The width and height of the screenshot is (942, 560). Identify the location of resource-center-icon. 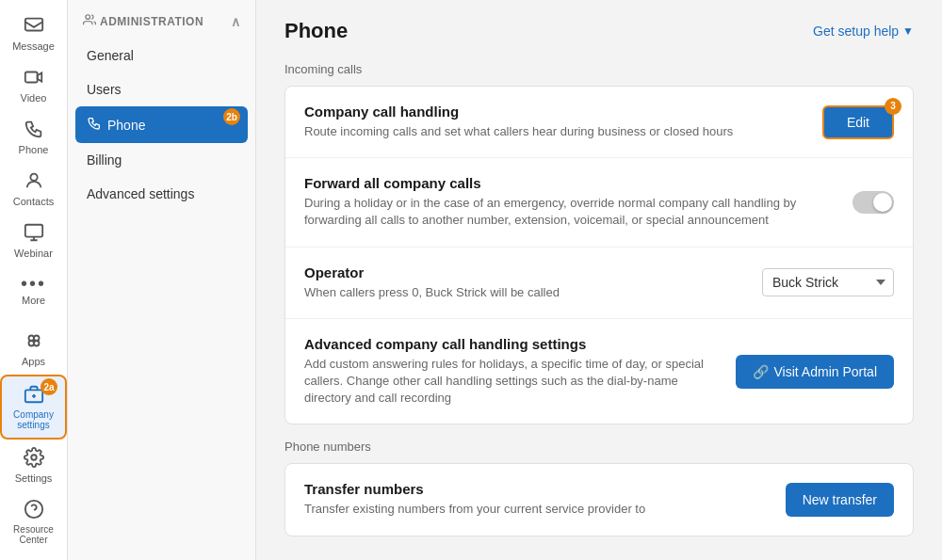
(34, 510).